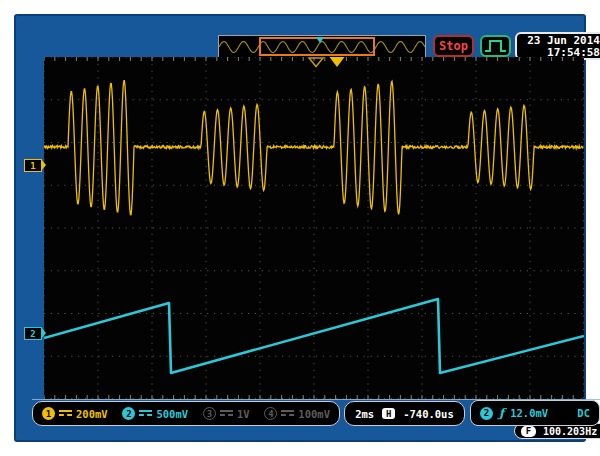 Image resolution: width=600 pixels, height=456 pixels. Describe the element at coordinates (297, 414) in the screenshot. I see `ch4-settings: 4 100mV` at that location.